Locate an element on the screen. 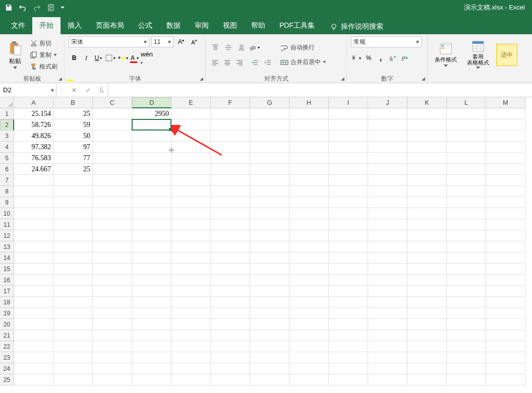 The image size is (532, 393). cell-A11 is located at coordinates (34, 225).